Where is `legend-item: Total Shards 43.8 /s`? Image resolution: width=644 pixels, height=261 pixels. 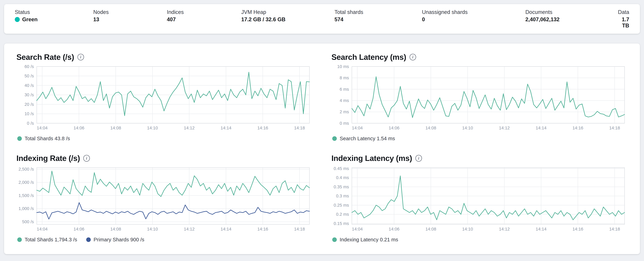 legend-item: Total Shards 43.8 /s is located at coordinates (44, 139).